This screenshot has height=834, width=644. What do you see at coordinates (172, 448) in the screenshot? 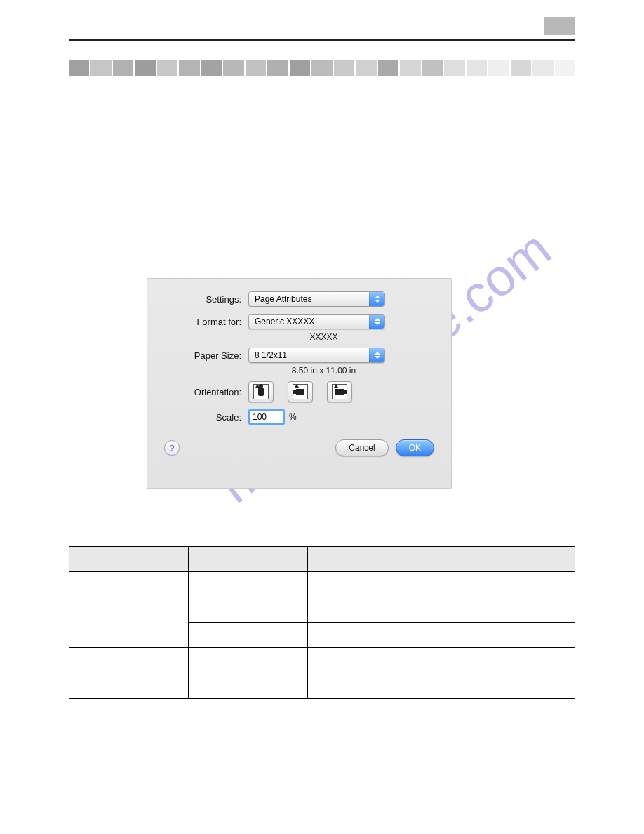
I see `help-button: ?` at bounding box center [172, 448].